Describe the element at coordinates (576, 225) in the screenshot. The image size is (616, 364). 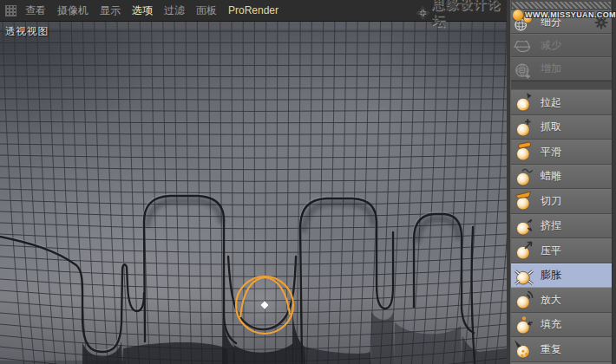
I see `tool-label: 挤捏` at that location.